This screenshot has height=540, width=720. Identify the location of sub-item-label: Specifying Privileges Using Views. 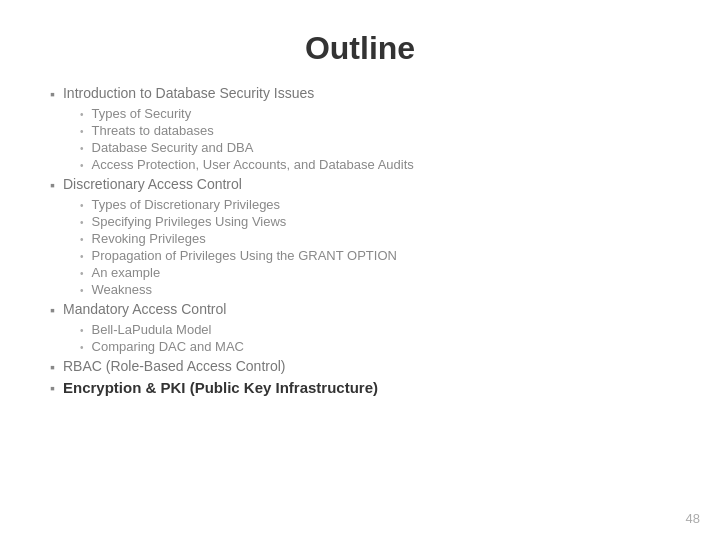
(190, 222).